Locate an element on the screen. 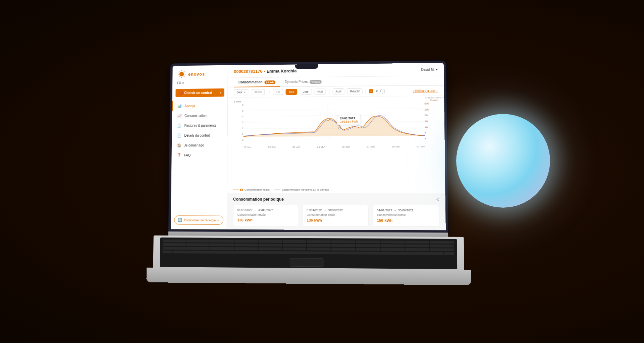 The height and width of the screenshot is (343, 644). apercu-icon: 📊 is located at coordinates (180, 106).